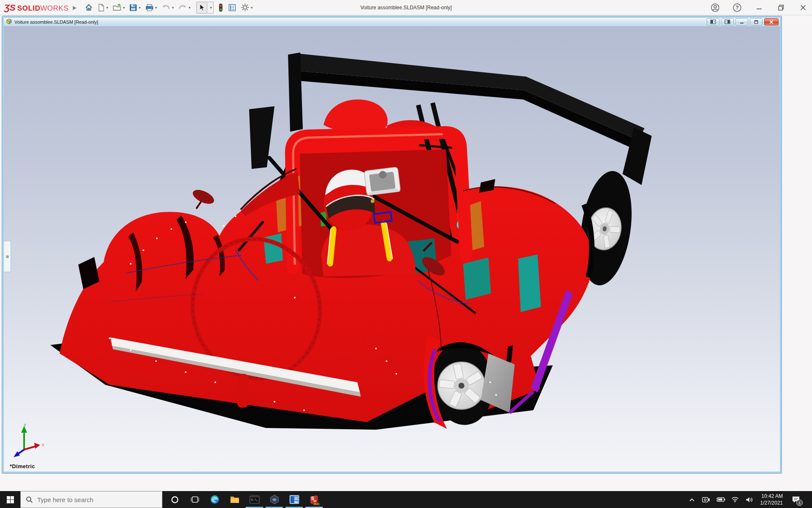 Image resolution: width=812 pixels, height=508 pixels. Describe the element at coordinates (173, 8) in the screenshot. I see `undo-dropdown: ▾` at that location.